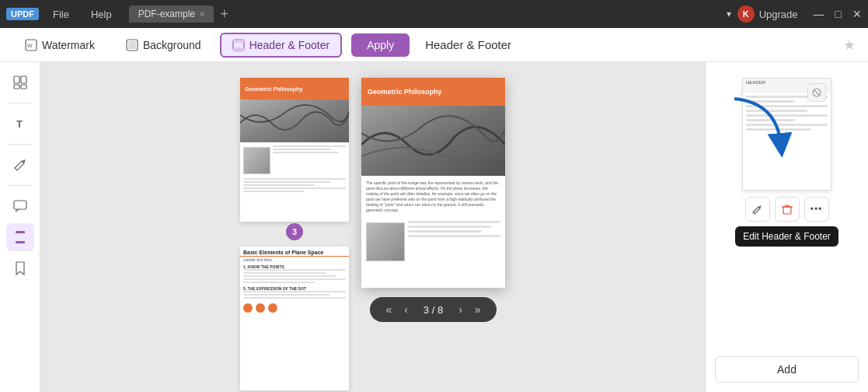 Image resolution: width=868 pixels, height=392 pixels. What do you see at coordinates (19, 124) in the screenshot?
I see `svg-text: T` at bounding box center [19, 124].